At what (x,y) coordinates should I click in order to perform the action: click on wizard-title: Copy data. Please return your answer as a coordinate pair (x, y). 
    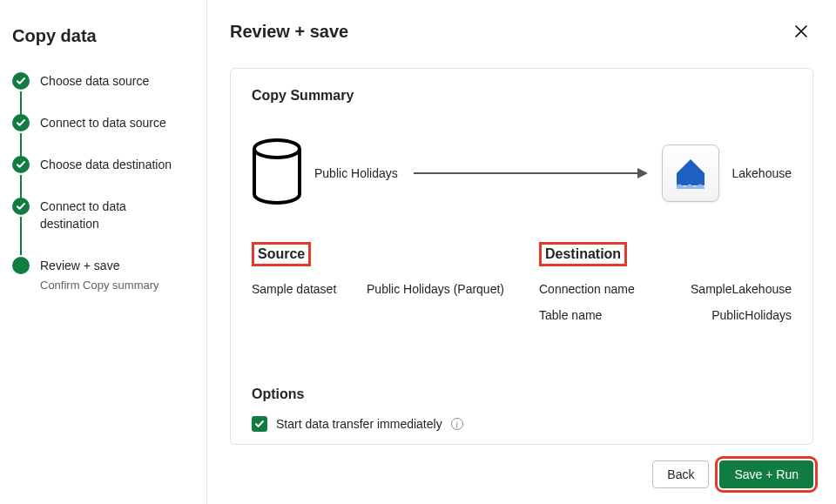
    Looking at the image, I should click on (99, 37).